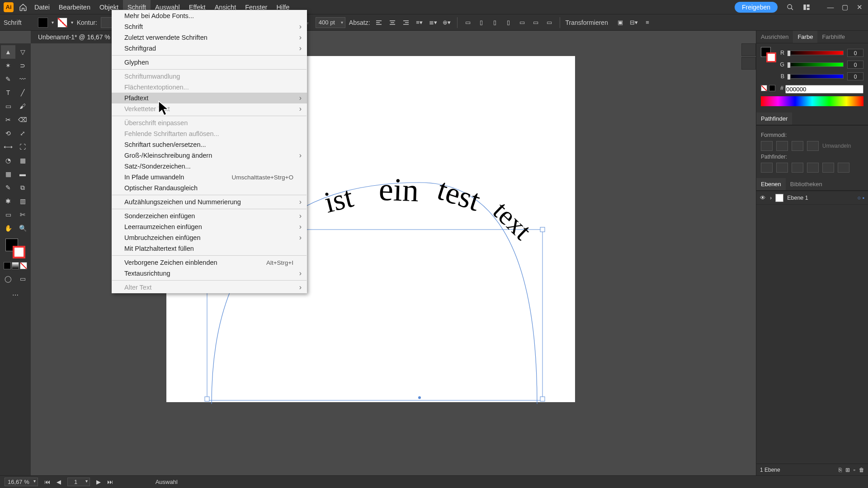 Image resolution: width=868 pixels, height=488 pixels. What do you see at coordinates (59, 482) in the screenshot?
I see `nav-prev-icon: ◀` at bounding box center [59, 482].